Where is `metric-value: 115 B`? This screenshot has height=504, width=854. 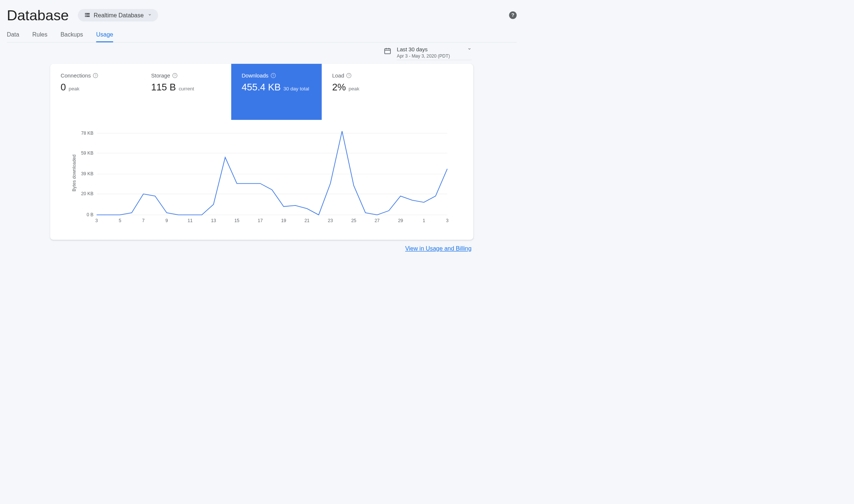 metric-value: 115 B is located at coordinates (163, 87).